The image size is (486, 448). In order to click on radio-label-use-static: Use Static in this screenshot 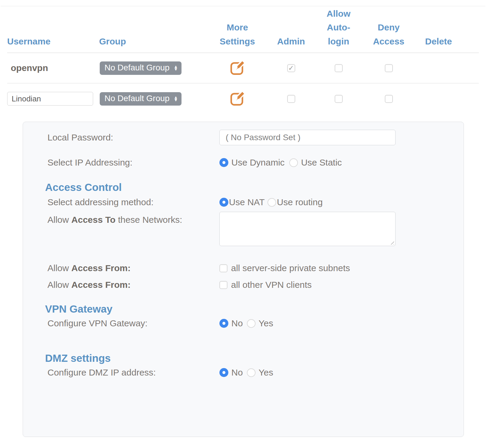, I will do `click(321, 163)`.